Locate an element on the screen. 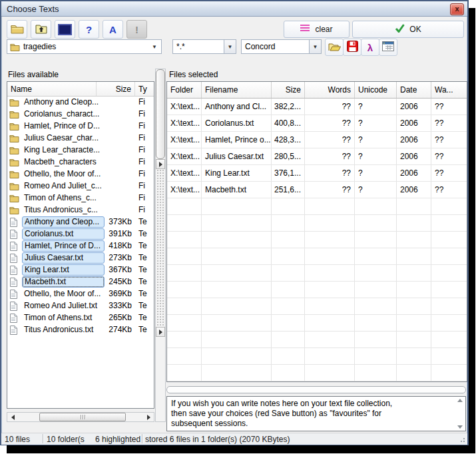 This screenshot has height=454, width=476. folder-combo: tragedies ▼ is located at coordinates (84, 47).